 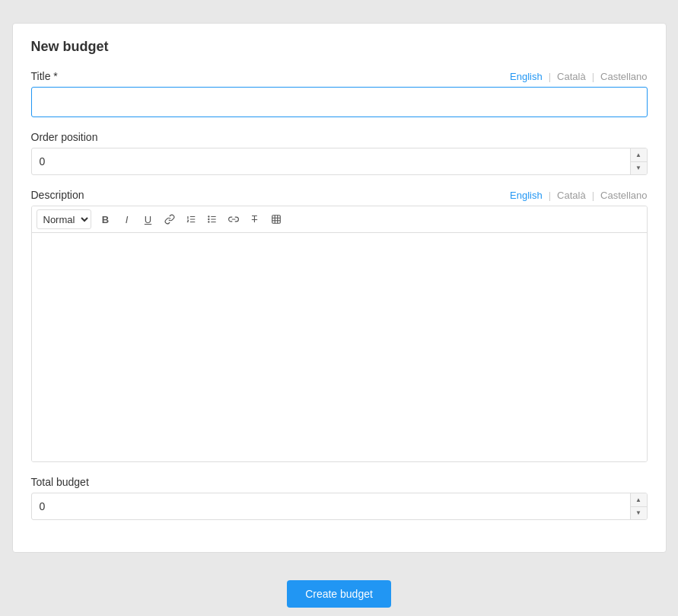 What do you see at coordinates (44, 76) in the screenshot?
I see `title-label: Title *` at bounding box center [44, 76].